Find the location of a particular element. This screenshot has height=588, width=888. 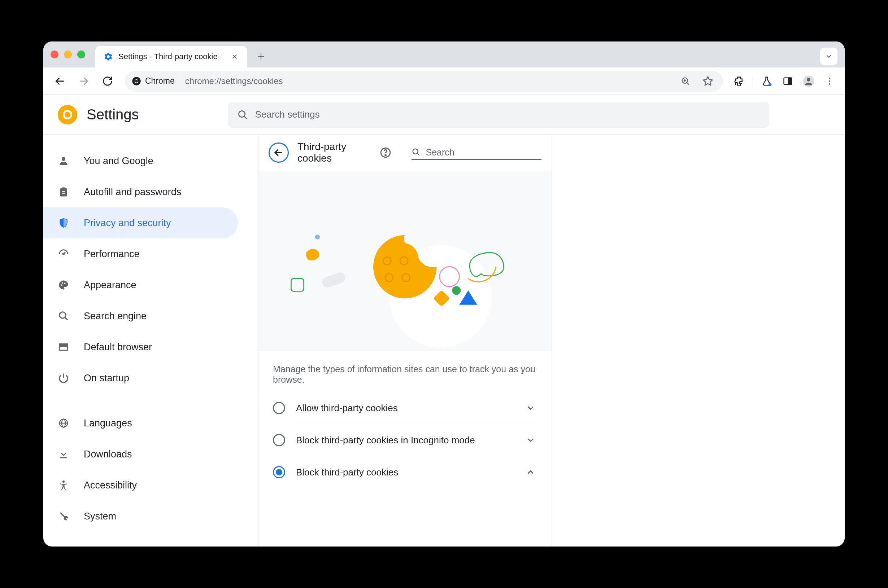

labs-flask-icon is located at coordinates (767, 81).